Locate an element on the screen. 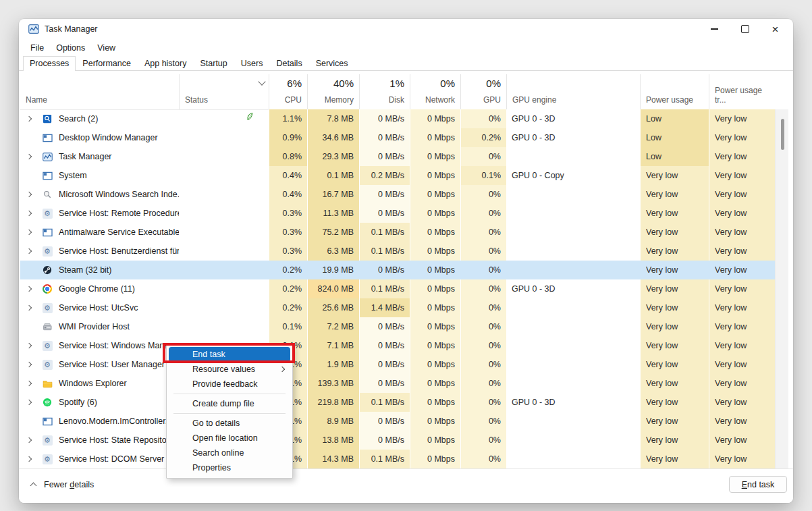  process-row: ⚙Service Host: Windows Manage...0.1%7.1 … is located at coordinates (398, 346).